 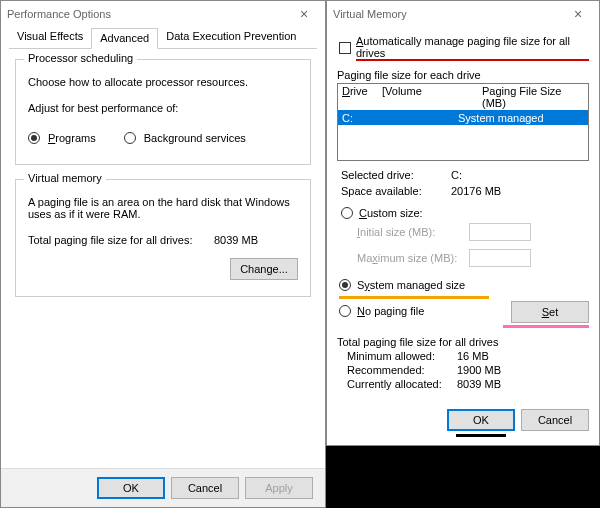 What do you see at coordinates (59, 14) in the screenshot?
I see `dialog-title: Performance Options` at bounding box center [59, 14].